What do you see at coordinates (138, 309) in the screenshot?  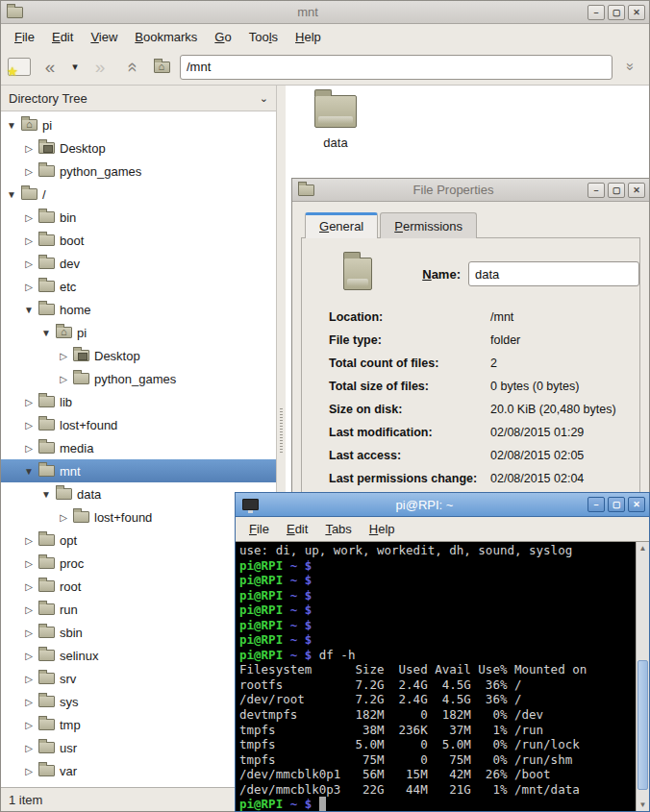 I see `tree-item-home: ▼home` at bounding box center [138, 309].